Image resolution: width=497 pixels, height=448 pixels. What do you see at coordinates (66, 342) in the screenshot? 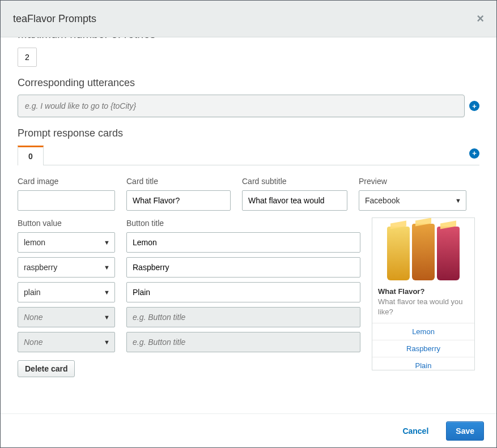
I see `button-value-4: None▼` at bounding box center [66, 342].